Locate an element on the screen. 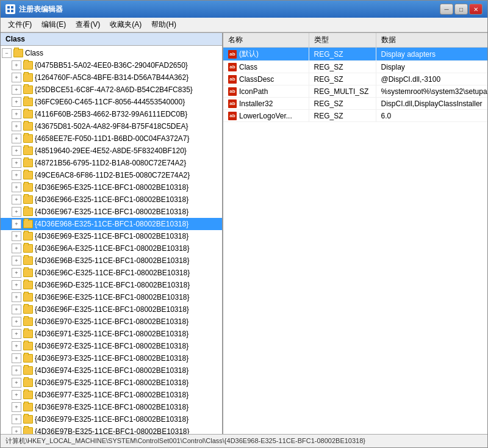 This screenshot has height=448, width=488. tree-item: +{4D36E967-E325-11CE-BFC1-08002BE10318} is located at coordinates (111, 212).